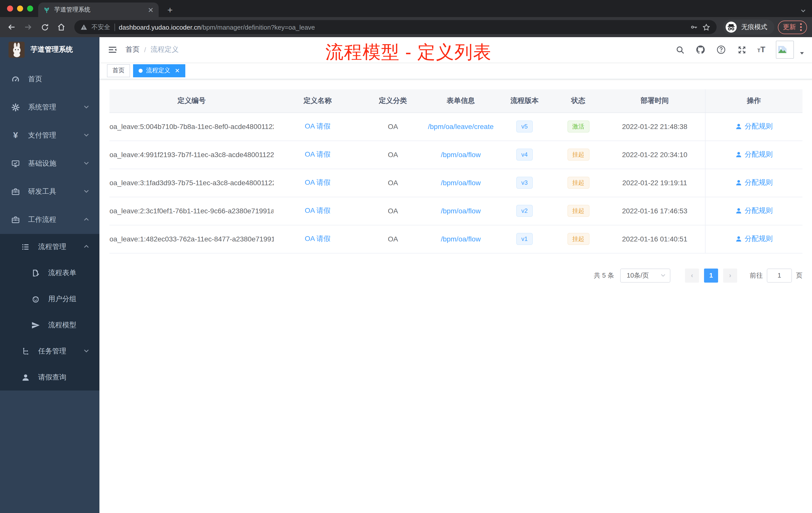  I want to click on tag-close-icon: ✕, so click(177, 71).